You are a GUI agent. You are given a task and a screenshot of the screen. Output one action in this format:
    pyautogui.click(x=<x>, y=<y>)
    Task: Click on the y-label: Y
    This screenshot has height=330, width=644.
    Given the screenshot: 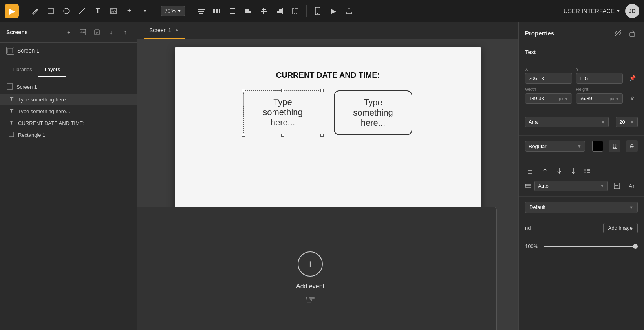 What is the action you would take?
    pyautogui.click(x=600, y=69)
    